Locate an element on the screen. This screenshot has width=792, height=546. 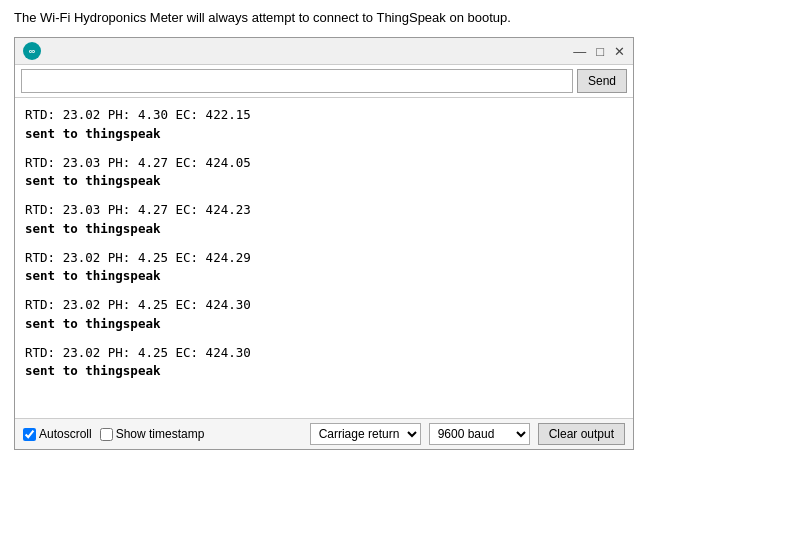
clear-output-button: Clear output is located at coordinates (582, 434).